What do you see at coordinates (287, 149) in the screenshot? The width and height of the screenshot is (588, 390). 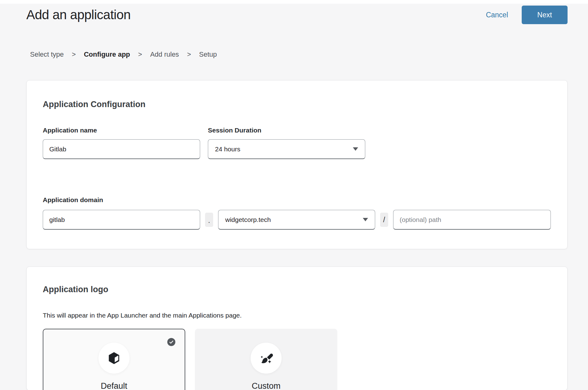 I see `session-duration-select: 24 hours` at bounding box center [287, 149].